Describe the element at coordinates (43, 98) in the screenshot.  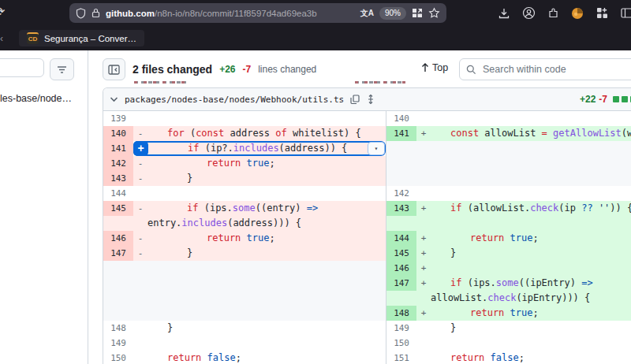
I see `file-tree-item: les-base/node…` at that location.